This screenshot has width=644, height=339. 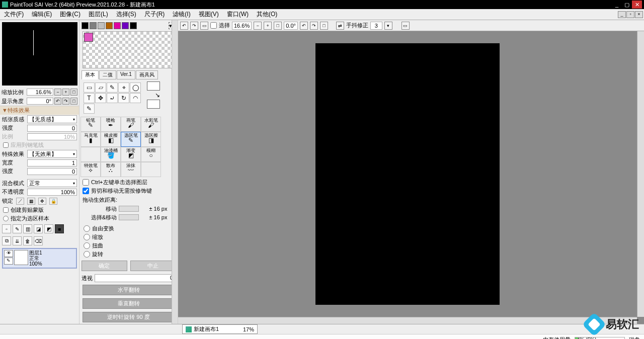 What do you see at coordinates (147, 75) in the screenshot?
I see `tool-tab-paint: 画具风` at bounding box center [147, 75].